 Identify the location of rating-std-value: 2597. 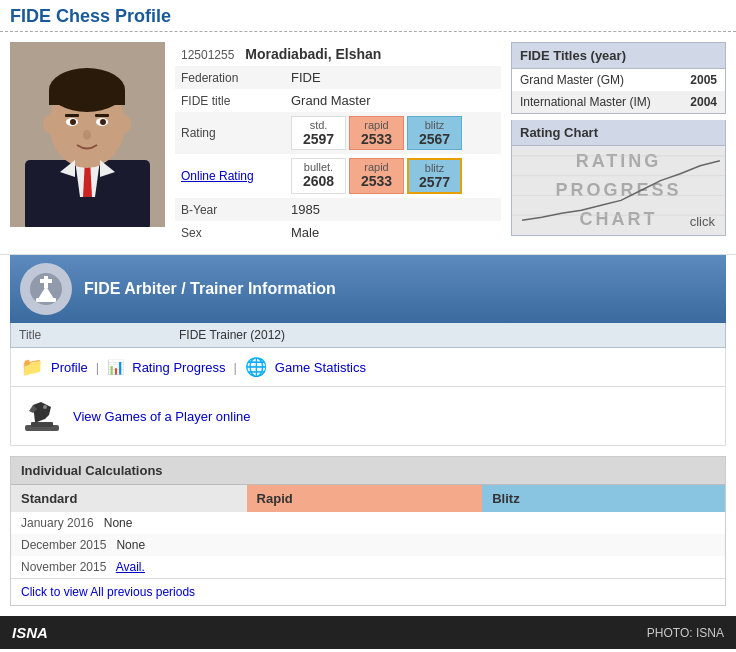
(318, 139).